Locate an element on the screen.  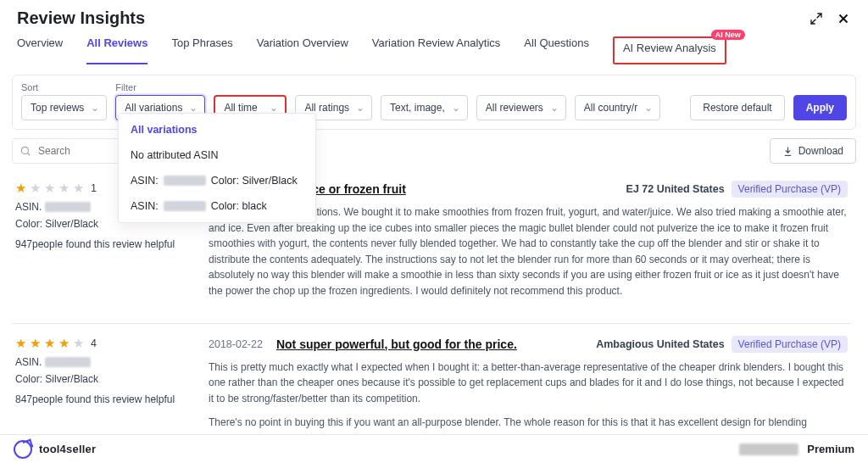
search-icon is located at coordinates (25, 151).